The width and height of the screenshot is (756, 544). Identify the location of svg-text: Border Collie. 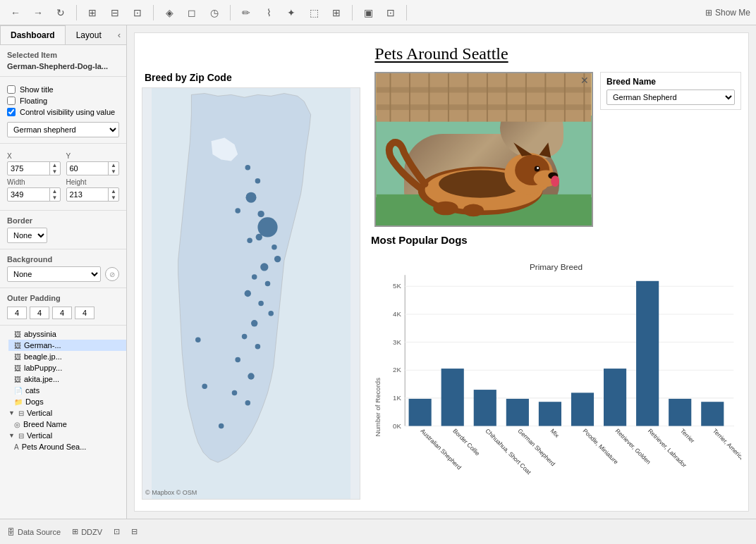
(466, 442).